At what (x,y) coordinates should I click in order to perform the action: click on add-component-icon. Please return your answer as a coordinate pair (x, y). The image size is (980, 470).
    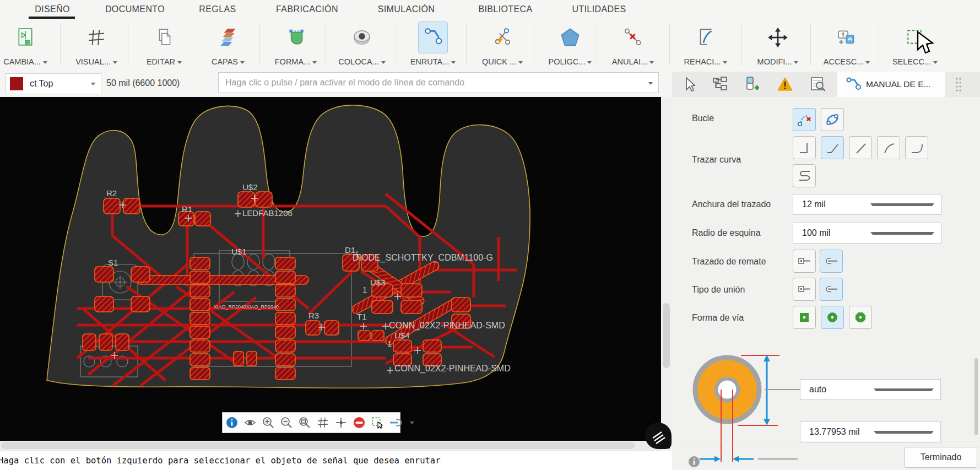
    Looking at the image, I should click on (751, 84).